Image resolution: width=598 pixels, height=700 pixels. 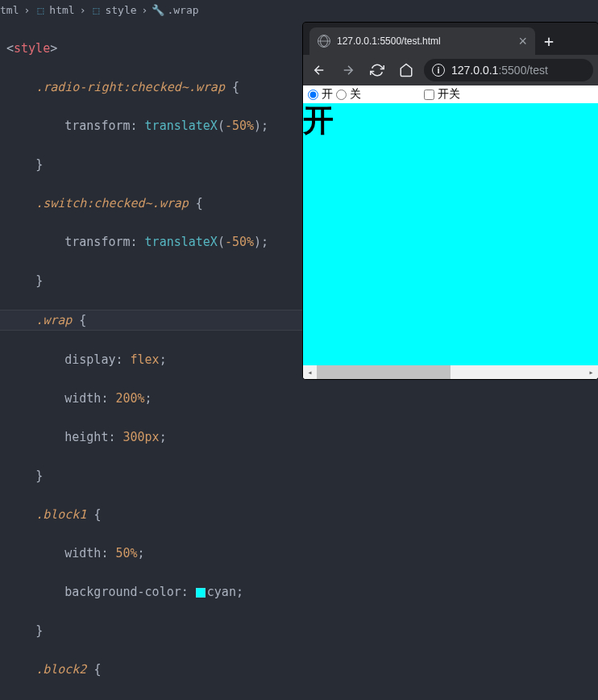 What do you see at coordinates (451, 373) in the screenshot?
I see `scroll-track` at bounding box center [451, 373].